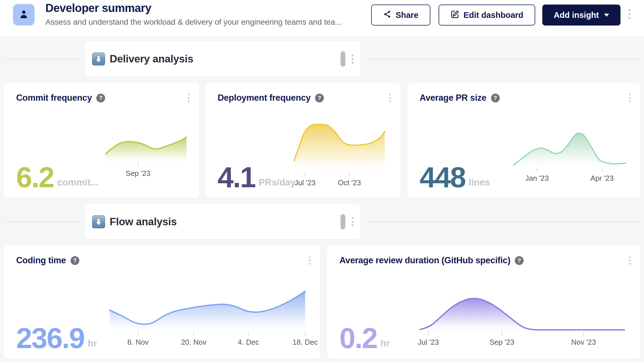 The width and height of the screenshot is (644, 362). Describe the element at coordinates (607, 15) in the screenshot. I see `chevron-down-icon` at that location.